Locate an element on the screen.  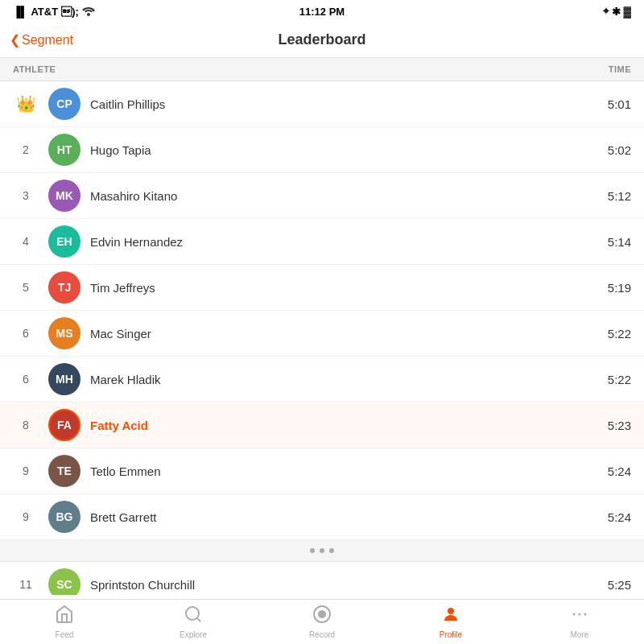
avatar: HT is located at coordinates (64, 150).